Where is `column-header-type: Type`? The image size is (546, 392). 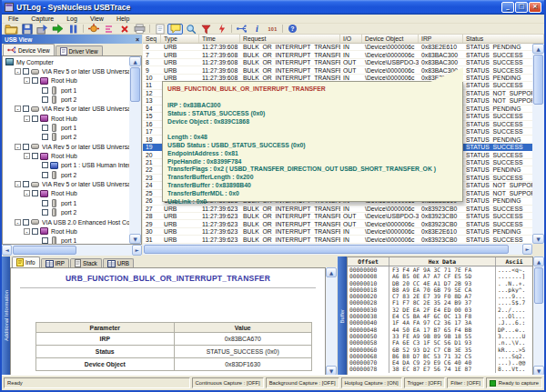 column-header-type: Type is located at coordinates (180, 38).